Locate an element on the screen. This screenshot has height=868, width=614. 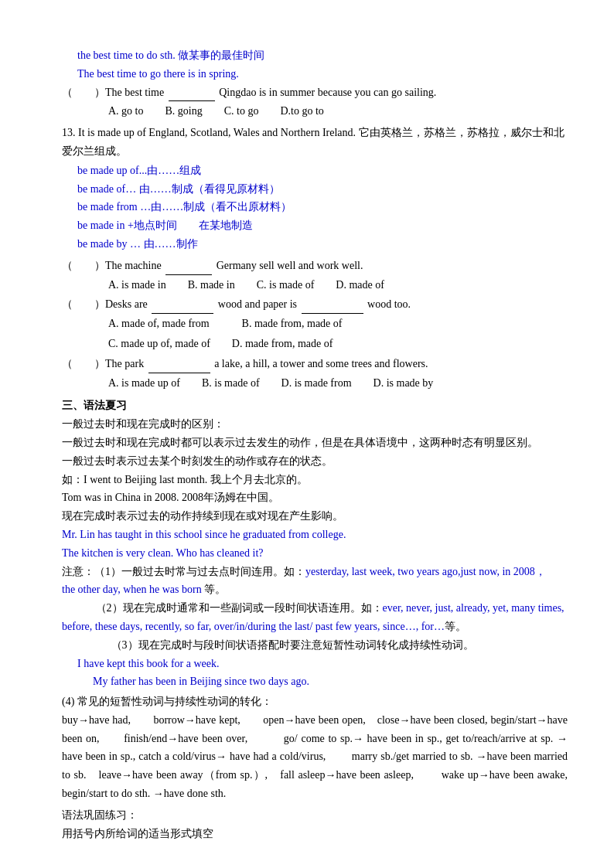
question-machine: （ ）The machine Germany sell well and wor… is located at coordinates (315, 266).